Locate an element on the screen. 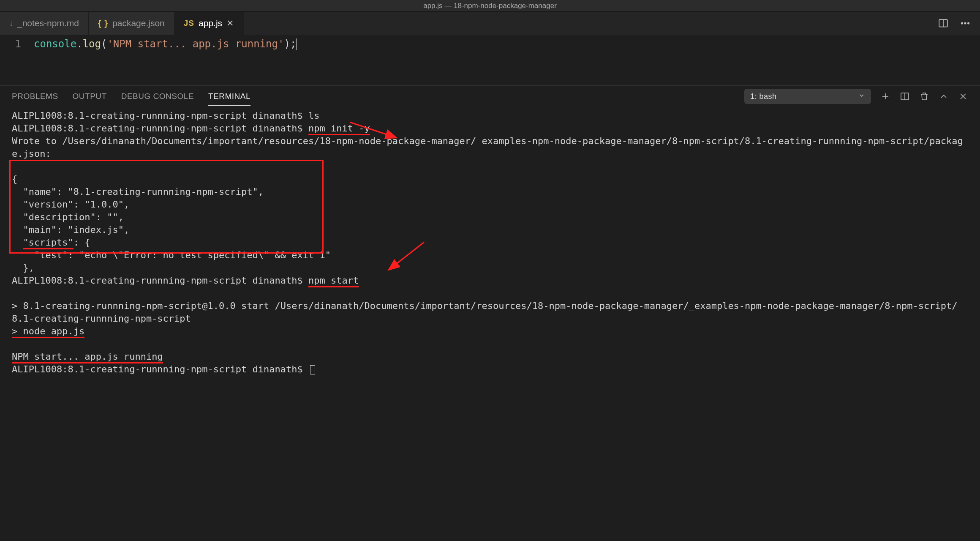 This screenshot has height=541, width=980. term-line: > 8.1-creating-runnning-npm-script@1.0.0… is located at coordinates (485, 312).